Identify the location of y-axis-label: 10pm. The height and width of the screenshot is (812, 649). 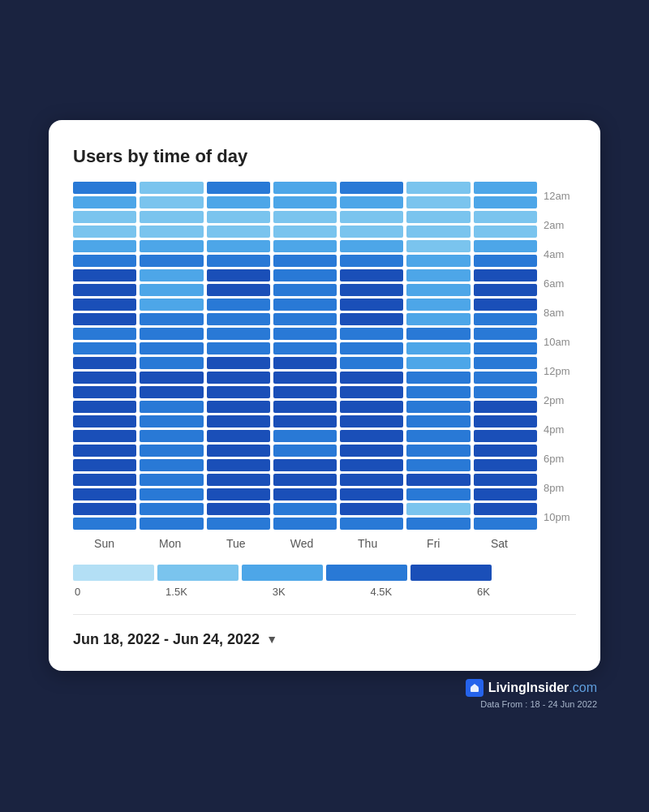
(560, 518).